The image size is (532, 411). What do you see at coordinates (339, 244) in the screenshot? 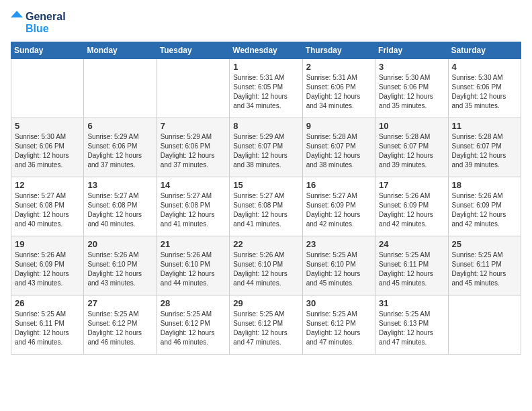
I see `day-number: 23` at bounding box center [339, 244].